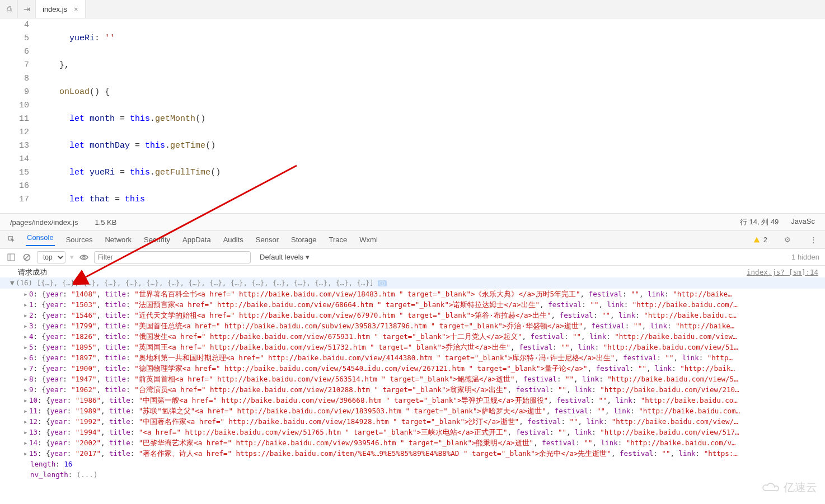  What do you see at coordinates (412, 240) in the screenshot?
I see `devtools-tab-bar: Console Sources Network Security AppData…` at bounding box center [412, 240].